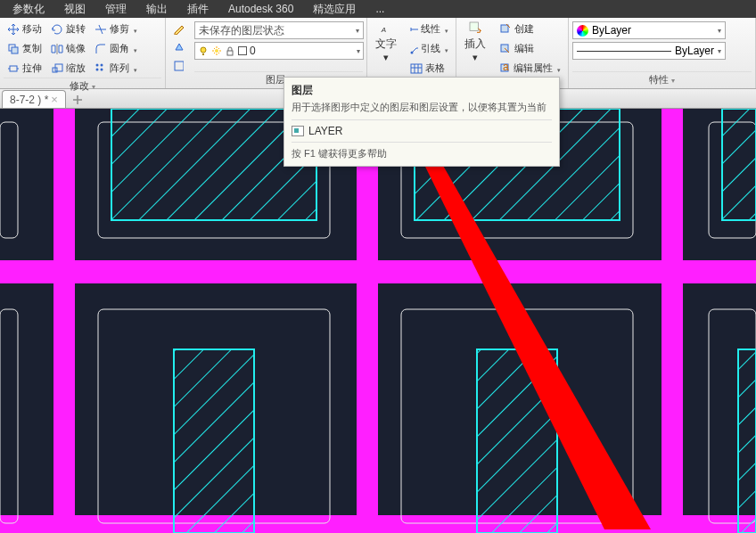 The image size is (756, 533). I want to click on edit-block-button: 编辑, so click(530, 48).